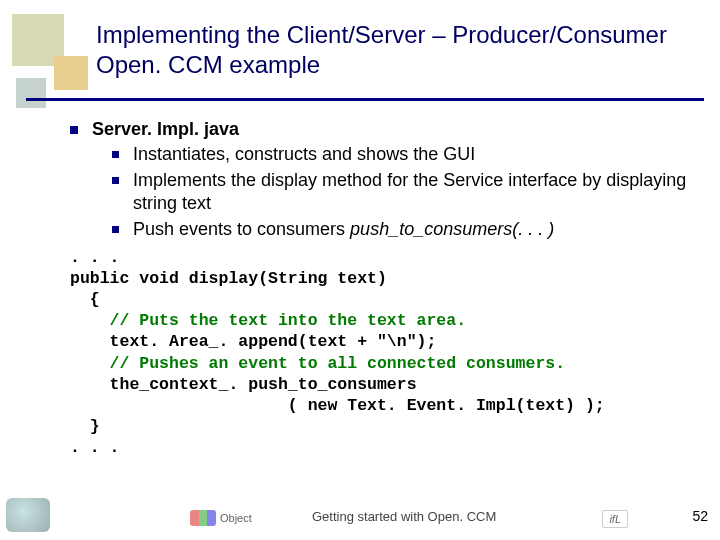 The height and width of the screenshot is (540, 720). I want to click on footer-caption: Getting started with Open. CCM, so click(404, 516).